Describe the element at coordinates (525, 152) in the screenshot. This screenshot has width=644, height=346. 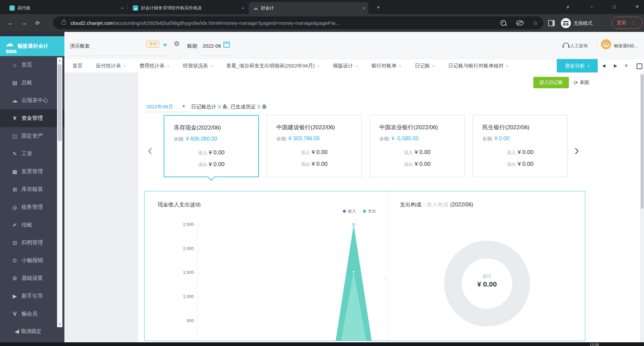
I see `card-inflow: ¥ 0.00` at that location.